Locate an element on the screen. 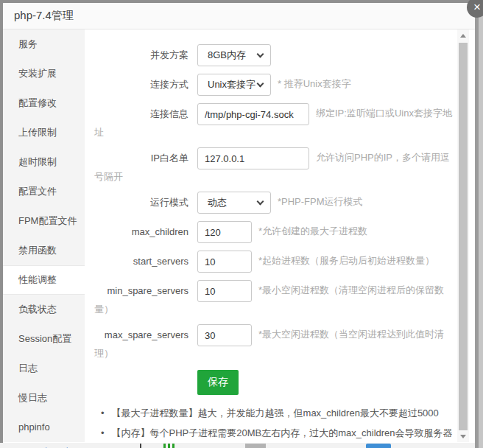 Image resolution: width=483 pixels, height=448 pixels. form-row-start-servers: start_servers*起始进程数（服务启动后初始进程数量） is located at coordinates (275, 262).